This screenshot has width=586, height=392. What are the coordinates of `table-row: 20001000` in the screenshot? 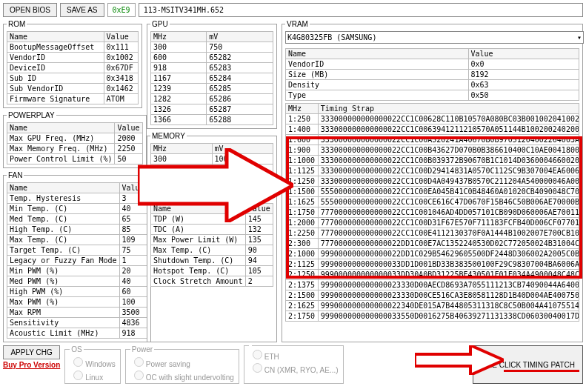 It's located at (212, 180).